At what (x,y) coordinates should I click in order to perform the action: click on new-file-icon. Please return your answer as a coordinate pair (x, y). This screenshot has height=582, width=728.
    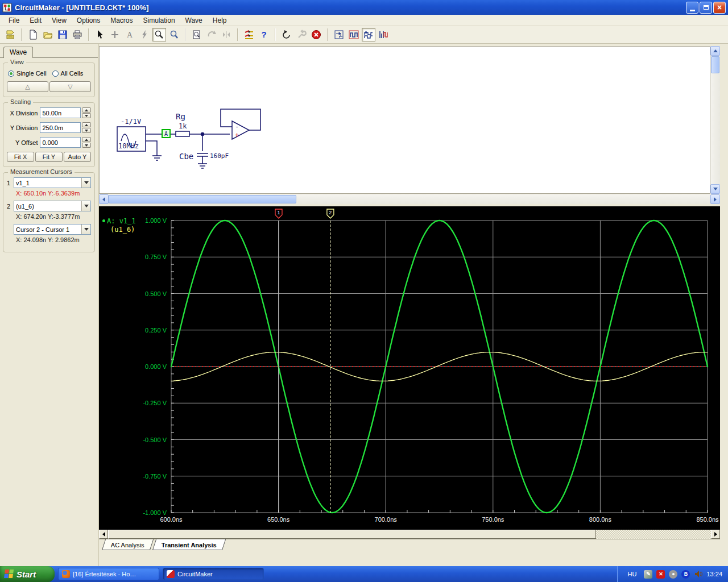
    Looking at the image, I should click on (33, 35).